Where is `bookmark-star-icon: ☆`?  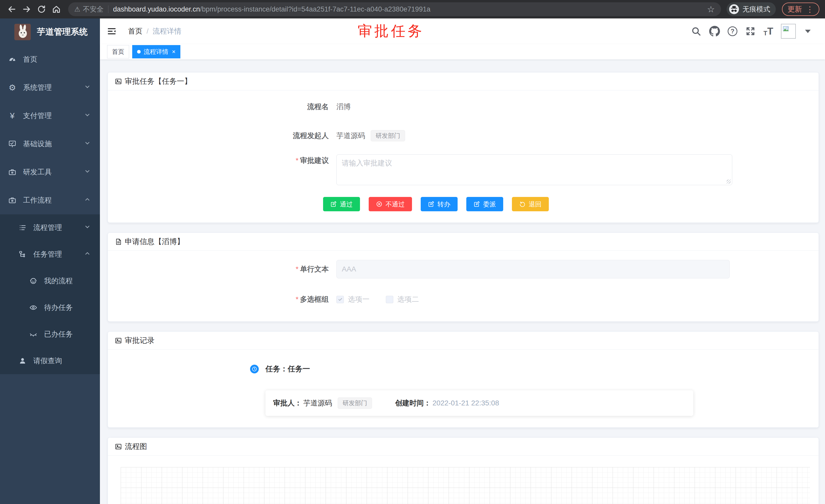 bookmark-star-icon: ☆ is located at coordinates (711, 9).